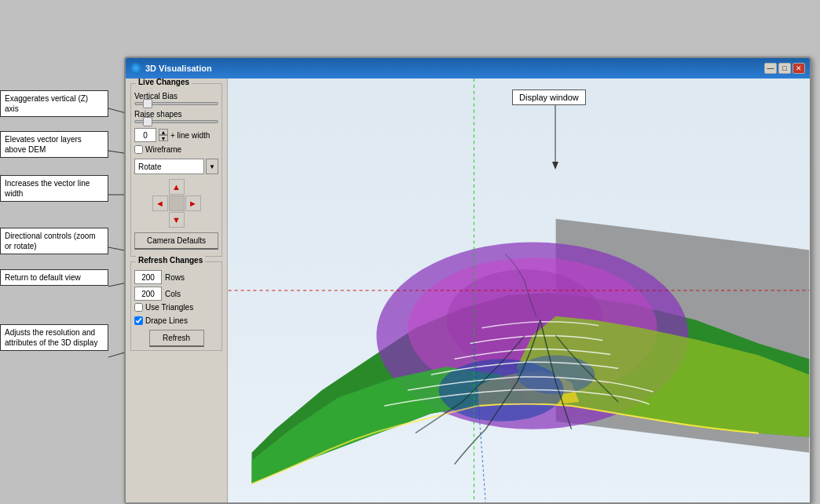  Describe the element at coordinates (176, 104) in the screenshot. I see `vertical-bias-slider` at that location.